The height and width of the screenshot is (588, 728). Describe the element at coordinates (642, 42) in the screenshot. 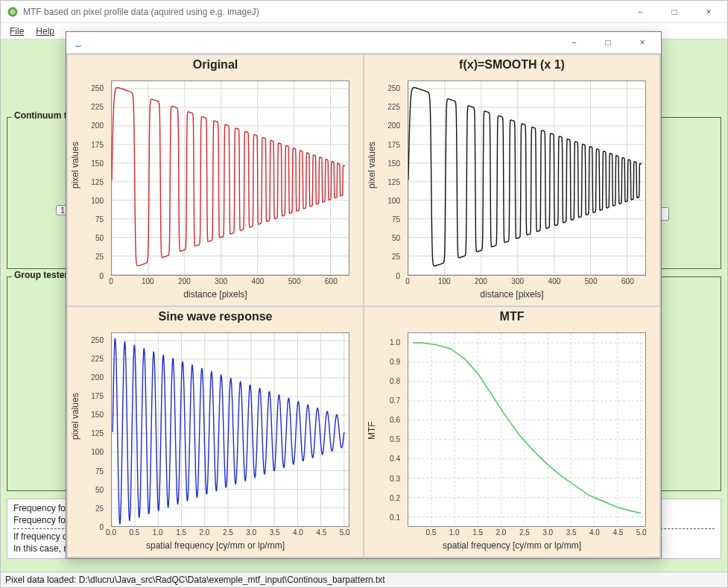

I see `chart-close-button: ×` at that location.